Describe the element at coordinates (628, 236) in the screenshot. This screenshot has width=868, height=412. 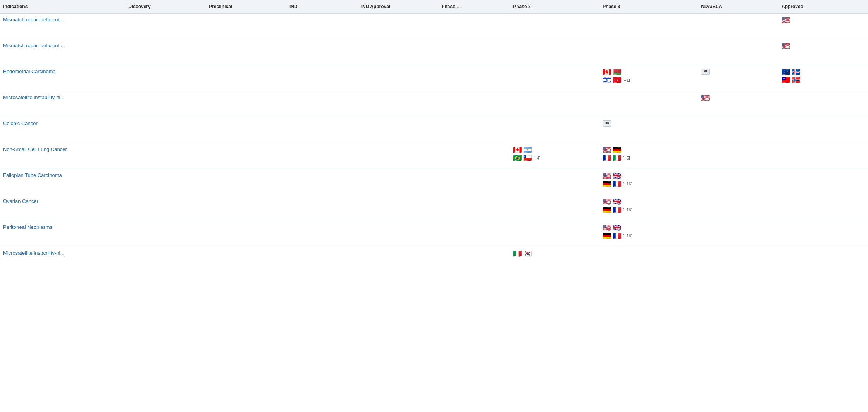
I see `plus-badge: [+16]` at that location.